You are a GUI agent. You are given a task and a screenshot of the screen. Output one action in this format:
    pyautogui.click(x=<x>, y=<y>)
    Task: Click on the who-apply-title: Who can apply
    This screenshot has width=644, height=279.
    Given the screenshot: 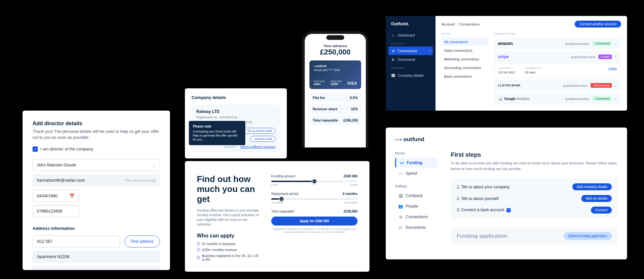 What is the action you would take?
    pyautogui.click(x=229, y=236)
    